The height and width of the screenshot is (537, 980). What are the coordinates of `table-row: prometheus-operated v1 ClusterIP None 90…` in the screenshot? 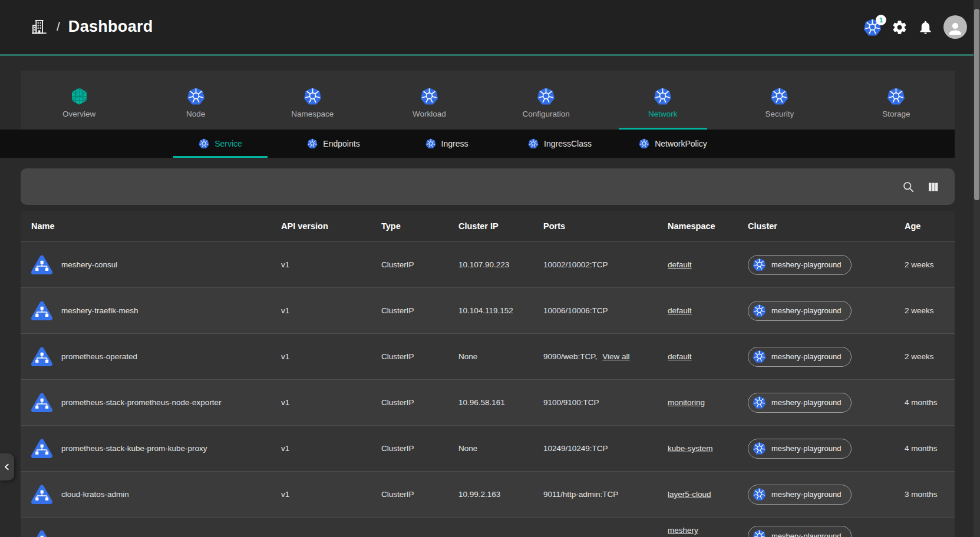 It's located at (488, 356).